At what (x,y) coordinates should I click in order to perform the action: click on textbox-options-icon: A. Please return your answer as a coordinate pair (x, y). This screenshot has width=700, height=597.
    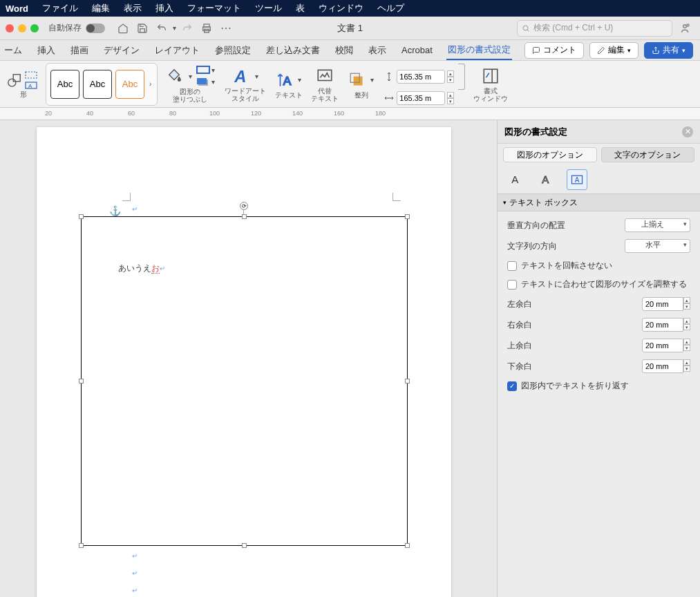
    Looking at the image, I should click on (577, 180).